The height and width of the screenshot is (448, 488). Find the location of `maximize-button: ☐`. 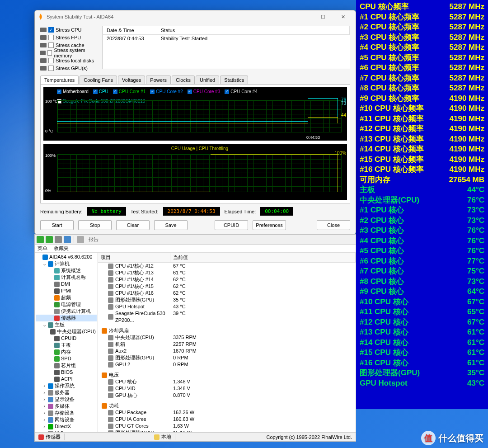

maximize-button: ☐ is located at coordinates (323, 17).